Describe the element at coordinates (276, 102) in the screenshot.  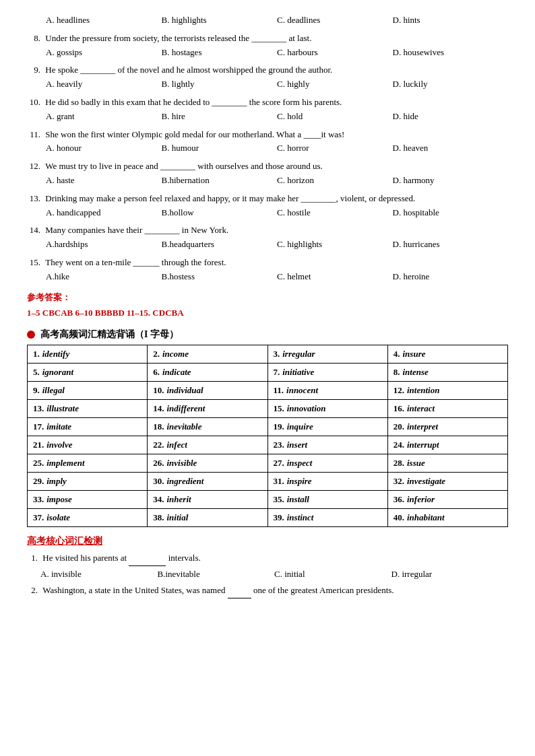
I see `q-text: He did so badly in this exam that he dec…` at that location.